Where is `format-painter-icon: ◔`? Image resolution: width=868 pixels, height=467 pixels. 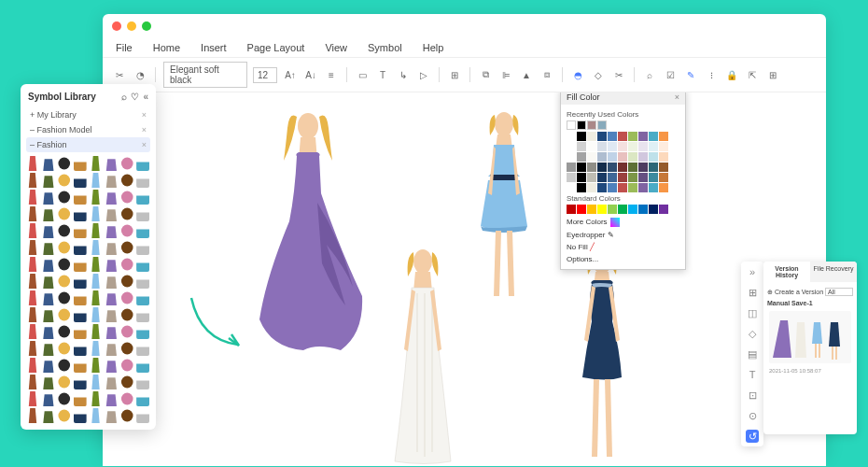 format-painter-icon: ◔ is located at coordinates (140, 75).